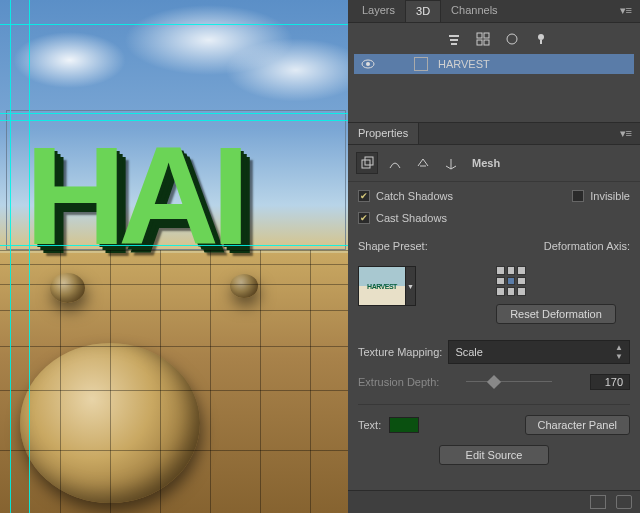  What do you see at coordinates (494, 64) in the screenshot?
I see `3d-scene-list: HARVEST` at bounding box center [494, 64].